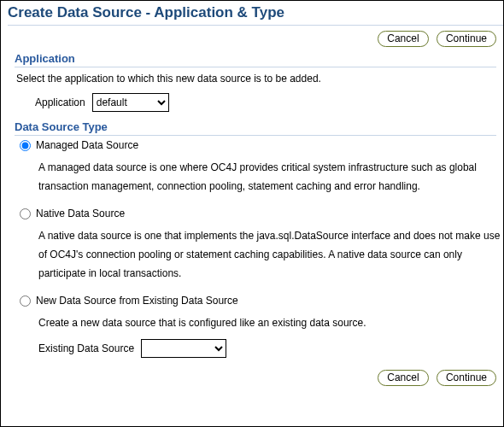 This screenshot has height=427, width=504. I want to click on type-option-managed: Managed Data Source A managed data sourc…, so click(261, 167).